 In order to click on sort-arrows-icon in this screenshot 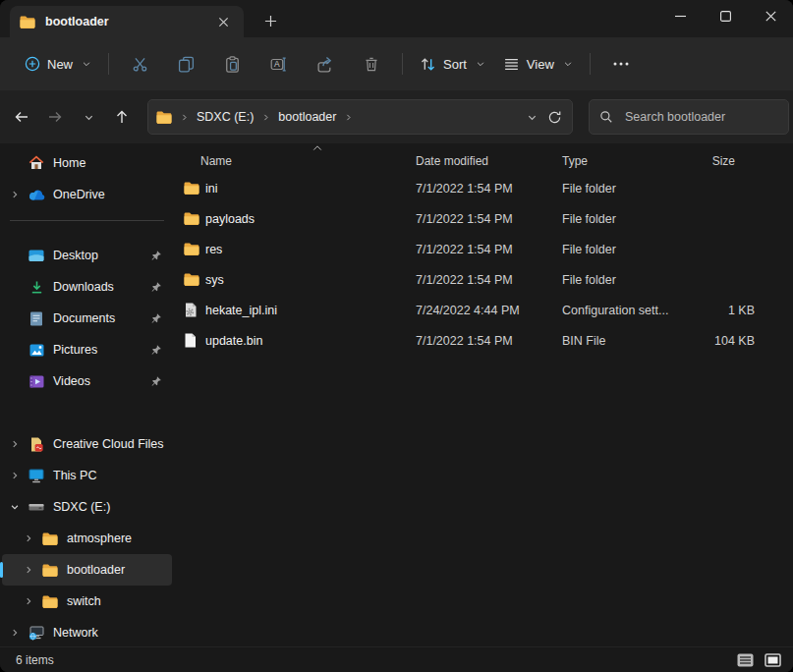, I will do `click(428, 65)`.